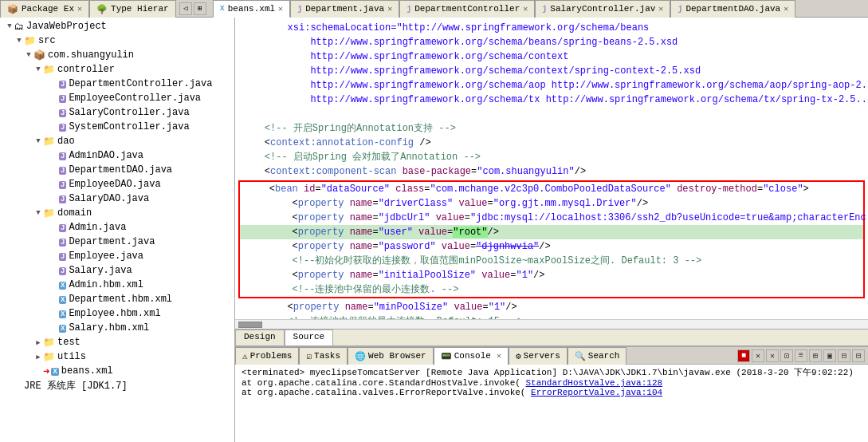  I want to click on tree-item-src: ▼ 📁 src, so click(117, 41).